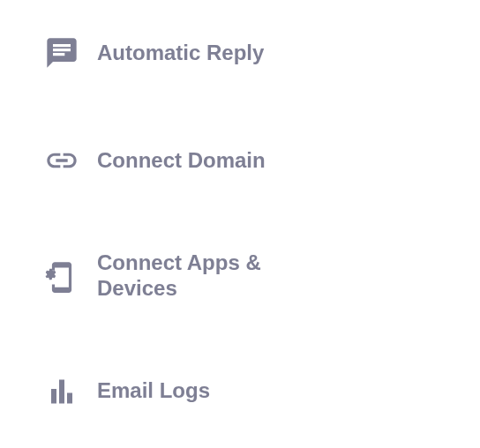  What do you see at coordinates (62, 392) in the screenshot?
I see `bar-chart-icon` at bounding box center [62, 392].